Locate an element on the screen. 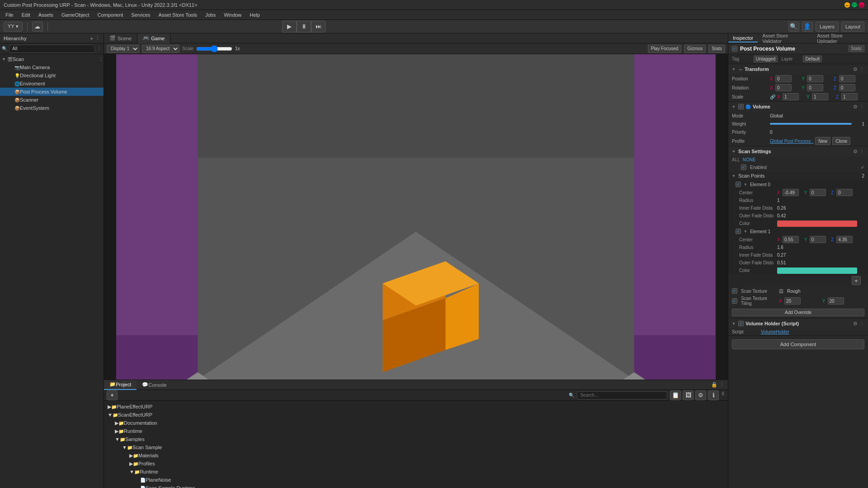  layer-value: Default is located at coordinates (812, 59).